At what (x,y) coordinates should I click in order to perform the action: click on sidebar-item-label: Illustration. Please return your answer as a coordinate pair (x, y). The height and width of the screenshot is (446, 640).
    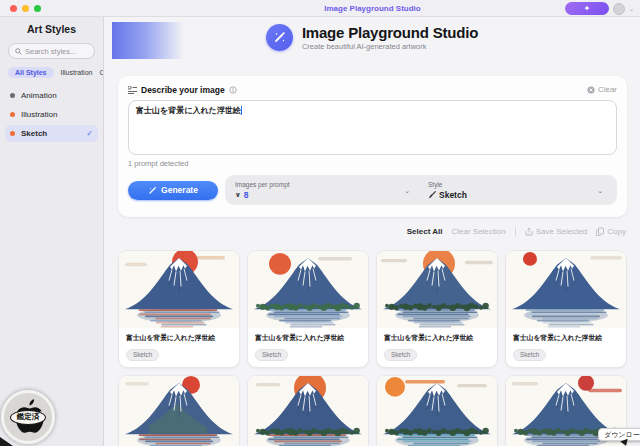
    Looking at the image, I should click on (39, 114).